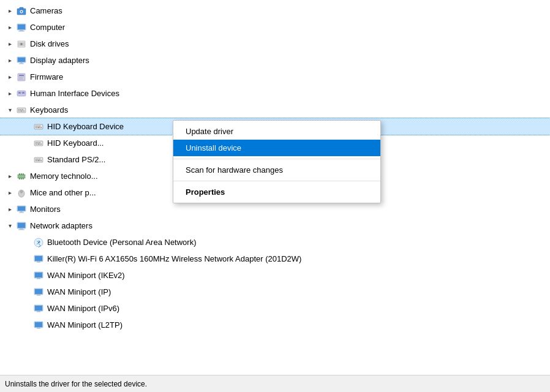  What do you see at coordinates (27, 292) in the screenshot?
I see `expand-arrow-wan-ip` at bounding box center [27, 292].